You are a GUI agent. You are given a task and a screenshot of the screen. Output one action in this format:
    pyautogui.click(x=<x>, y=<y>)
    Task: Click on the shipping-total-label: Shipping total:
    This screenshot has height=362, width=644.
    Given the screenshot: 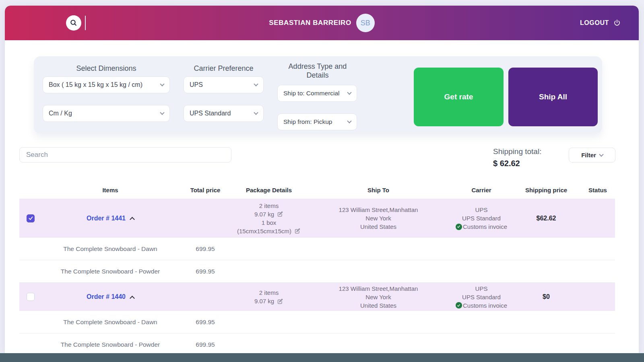 What is the action you would take?
    pyautogui.click(x=517, y=152)
    